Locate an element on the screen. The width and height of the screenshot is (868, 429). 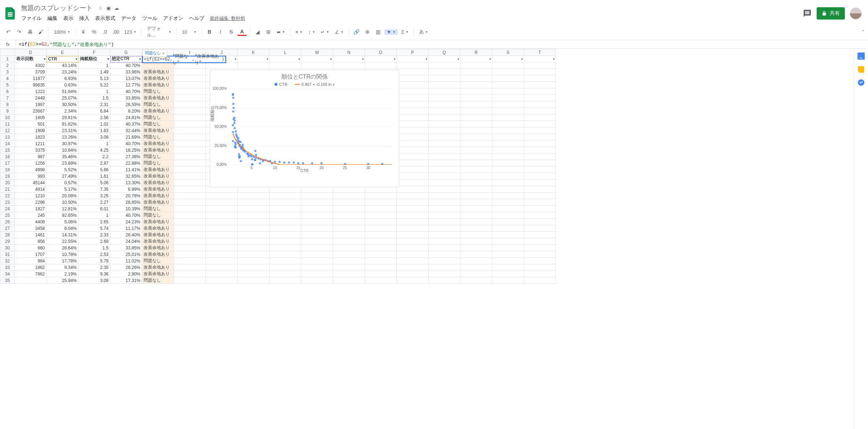
text-color-icon: A is located at coordinates (242, 32).